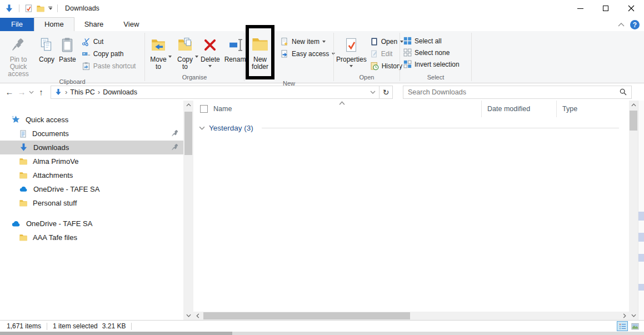 Image resolution: width=644 pixels, height=335 pixels. What do you see at coordinates (92, 223) in the screenshot?
I see `sidebar-item-onedrive-root: OneDrive - TAFE SA` at bounding box center [92, 223].